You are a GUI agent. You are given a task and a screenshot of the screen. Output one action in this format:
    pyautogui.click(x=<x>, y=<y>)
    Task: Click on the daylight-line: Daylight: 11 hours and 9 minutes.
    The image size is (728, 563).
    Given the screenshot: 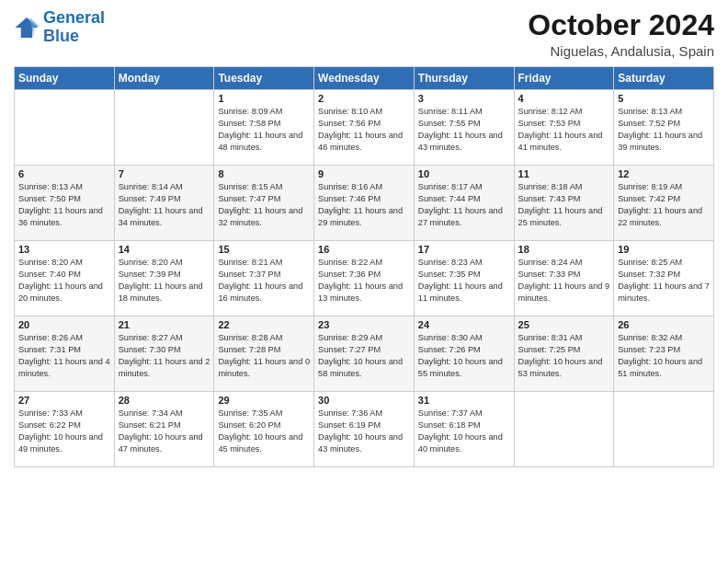 What is the action you would take?
    pyautogui.click(x=564, y=293)
    